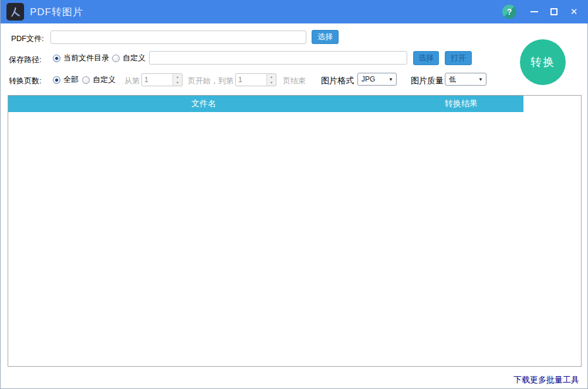  I want to click on maximize-button, so click(554, 12).